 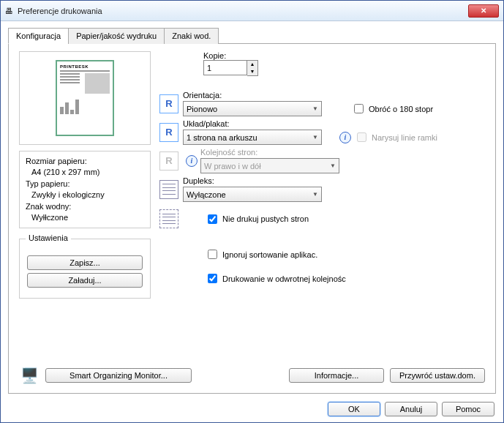 I want to click on monitor-icon: 🖥️, so click(x=29, y=375).